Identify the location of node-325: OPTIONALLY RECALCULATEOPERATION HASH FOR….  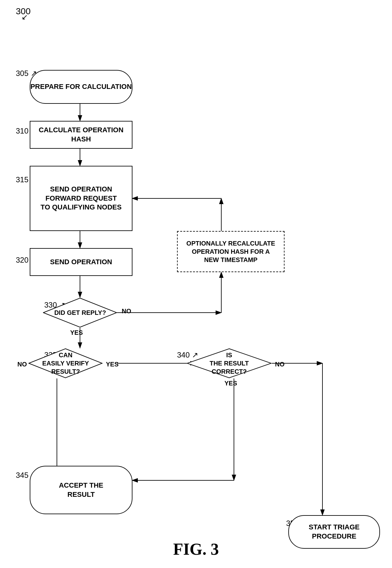
(231, 252).